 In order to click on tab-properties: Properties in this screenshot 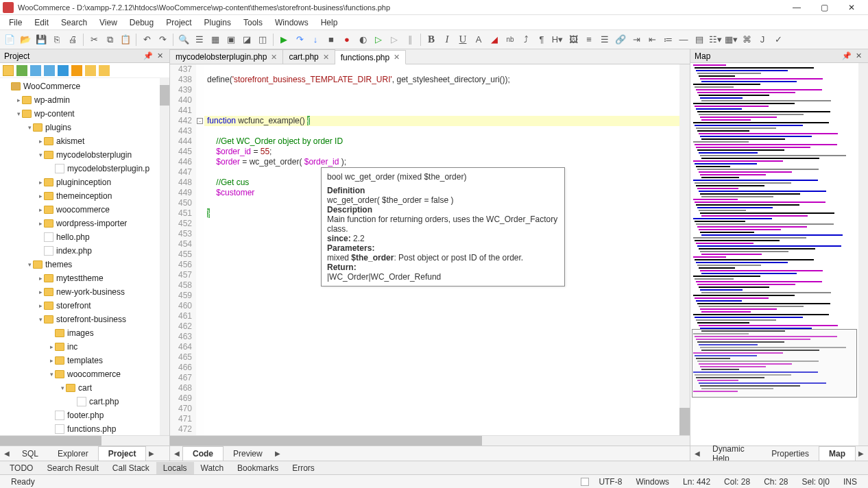, I will do `click(790, 454)`.